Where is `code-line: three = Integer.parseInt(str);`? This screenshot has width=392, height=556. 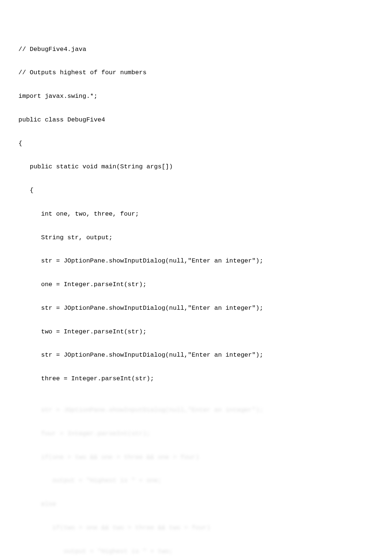
code-line: three = Integer.parseInt(str); is located at coordinates (196, 379).